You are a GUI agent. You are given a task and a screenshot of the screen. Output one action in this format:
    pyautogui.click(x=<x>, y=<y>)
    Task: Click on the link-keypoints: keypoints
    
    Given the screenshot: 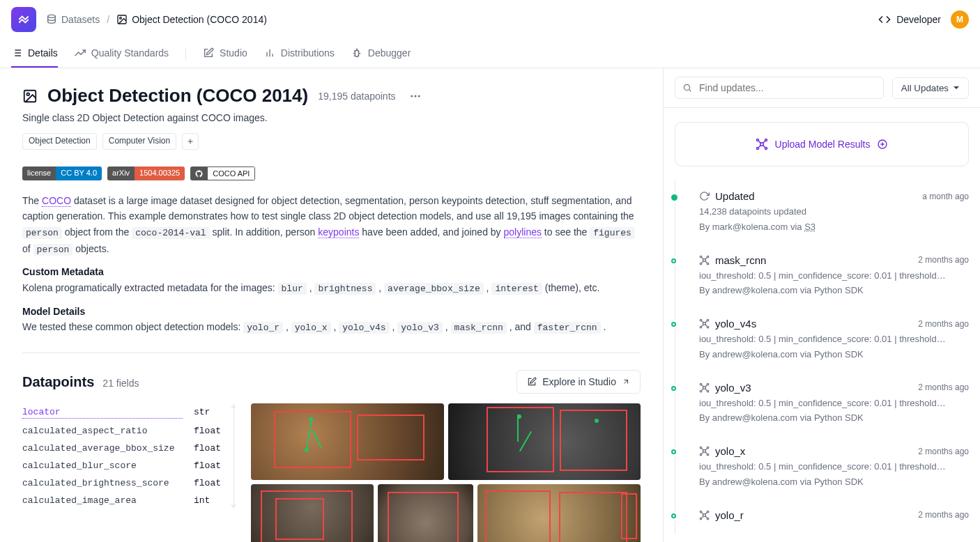 What is the action you would take?
    pyautogui.click(x=339, y=233)
    